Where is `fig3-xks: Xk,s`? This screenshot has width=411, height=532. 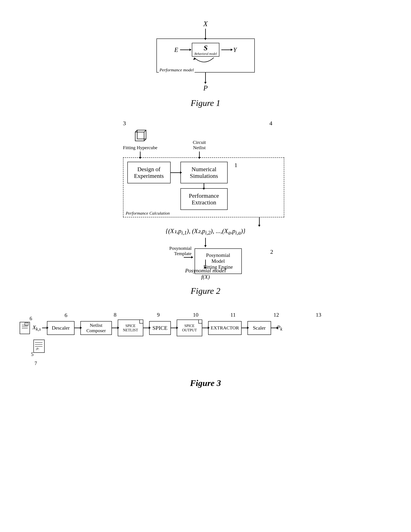
fig3-xks: Xk,s is located at coordinates (37, 328).